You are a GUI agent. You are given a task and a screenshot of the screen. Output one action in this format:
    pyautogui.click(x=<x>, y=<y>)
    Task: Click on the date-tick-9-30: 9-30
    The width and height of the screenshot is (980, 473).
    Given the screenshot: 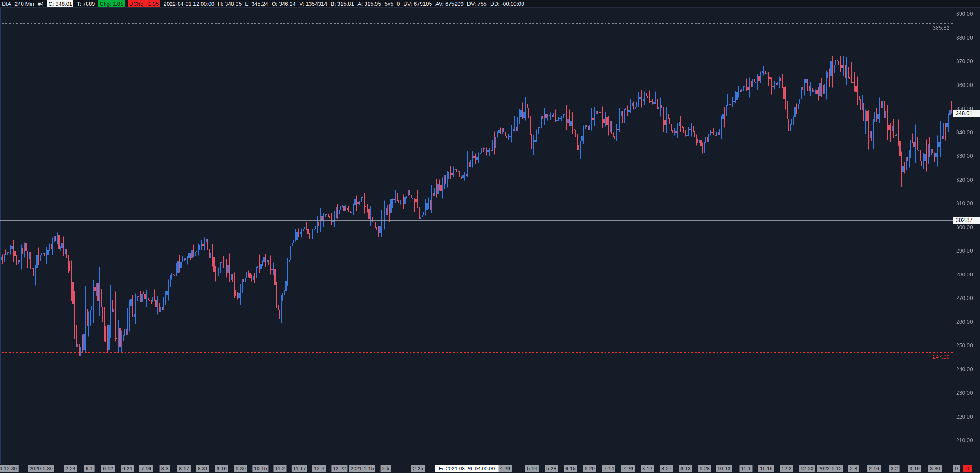 What is the action you would take?
    pyautogui.click(x=241, y=468)
    